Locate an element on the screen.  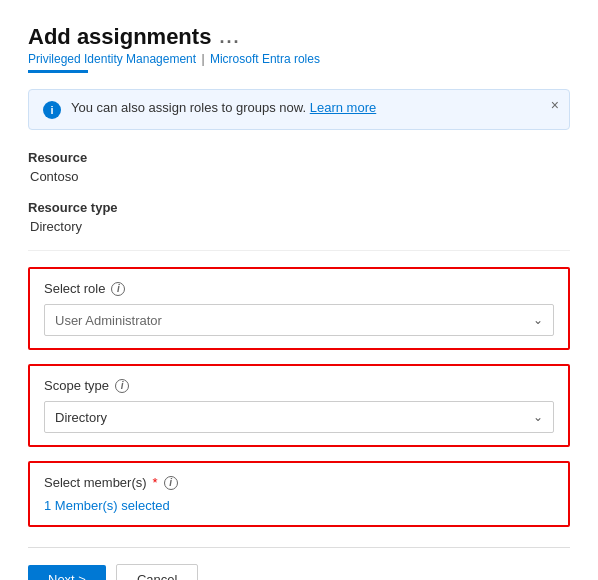
cancel-button: Cancel is located at coordinates (157, 572).